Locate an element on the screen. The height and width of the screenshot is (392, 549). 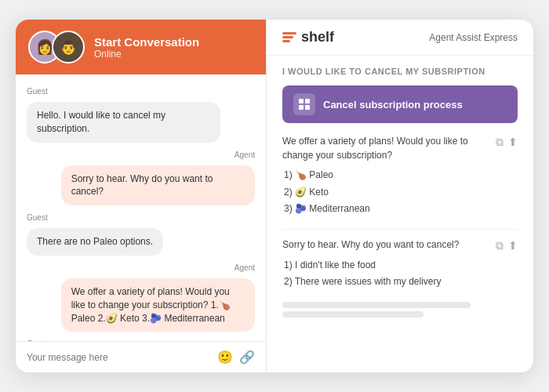
bubble-agent-1: Sorry to hear. Why do you want to cancel… is located at coordinates (158, 186).